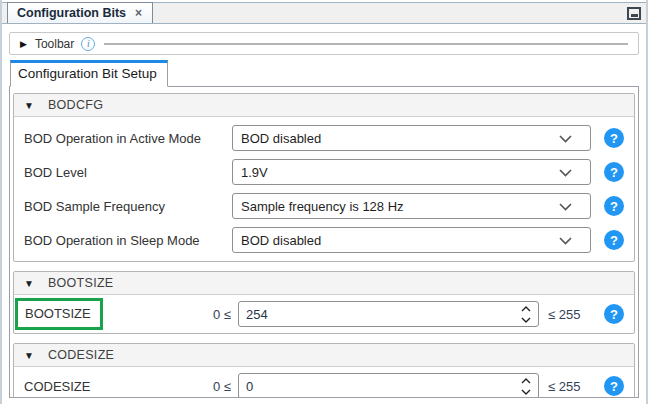 This screenshot has height=404, width=648. I want to click on toolbar-collapsible-bar: ▶ Toolbar i, so click(324, 44).